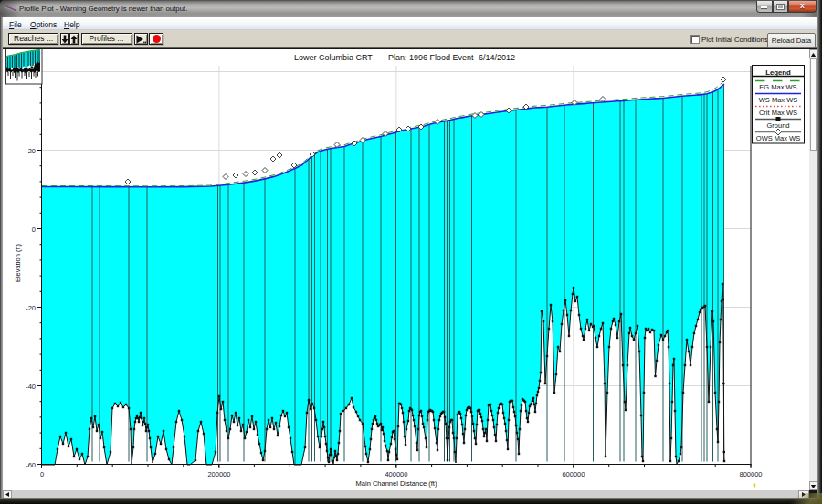 The image size is (822, 504). What do you see at coordinates (431, 58) in the screenshot?
I see `svg-text: Plan: 1996 Flood Event` at bounding box center [431, 58].